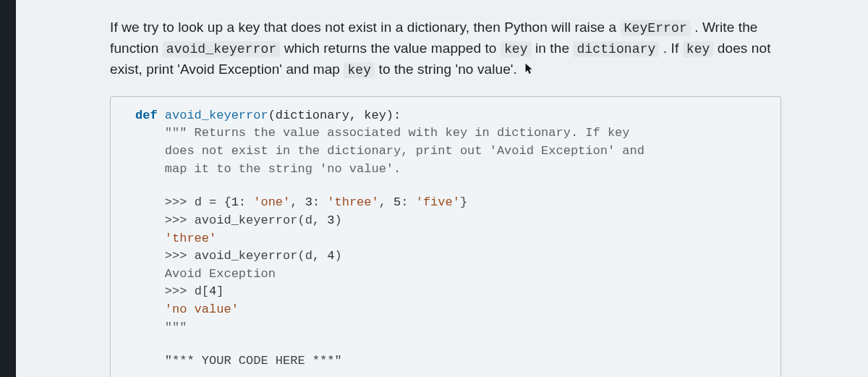 The width and height of the screenshot is (868, 377). What do you see at coordinates (191, 239) in the screenshot?
I see `code-output-string: 'three'` at bounding box center [191, 239].